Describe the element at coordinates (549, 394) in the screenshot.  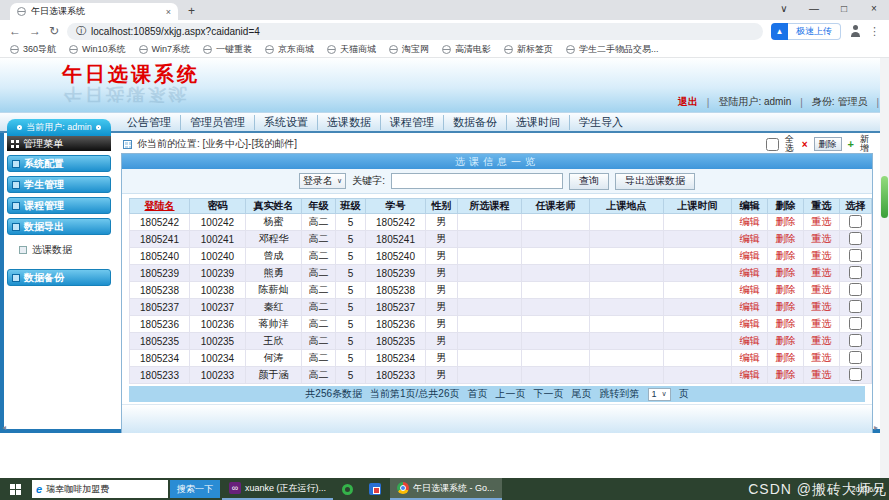
I see `next-page-link: 下一页` at that location.